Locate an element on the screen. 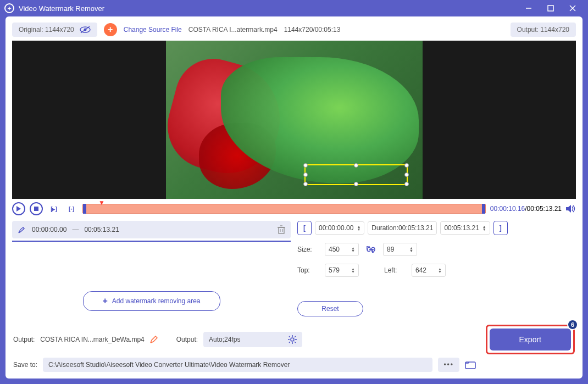 This screenshot has height=384, width=588. range-dash: — is located at coordinates (75, 230).